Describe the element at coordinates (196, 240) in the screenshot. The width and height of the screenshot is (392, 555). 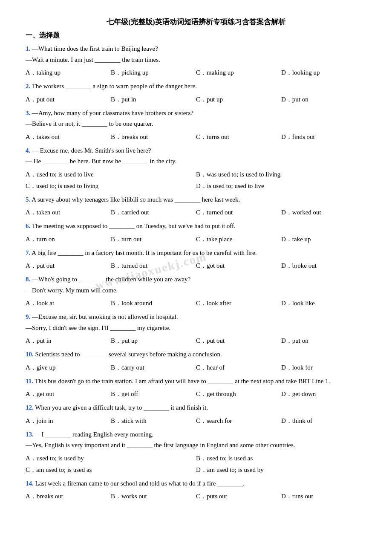
I see `options-row-6: A．turn onB．turn outC．take placeD．take up` at that location.